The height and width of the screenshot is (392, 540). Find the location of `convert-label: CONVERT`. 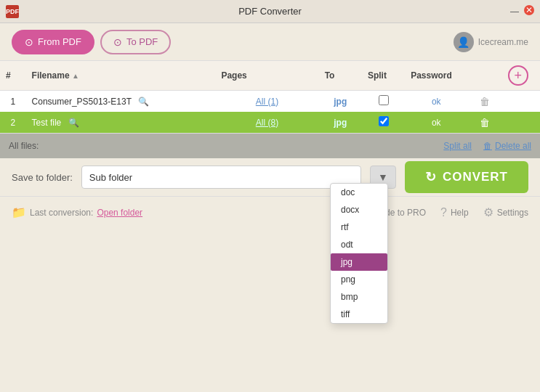

convert-label: CONVERT is located at coordinates (475, 177).